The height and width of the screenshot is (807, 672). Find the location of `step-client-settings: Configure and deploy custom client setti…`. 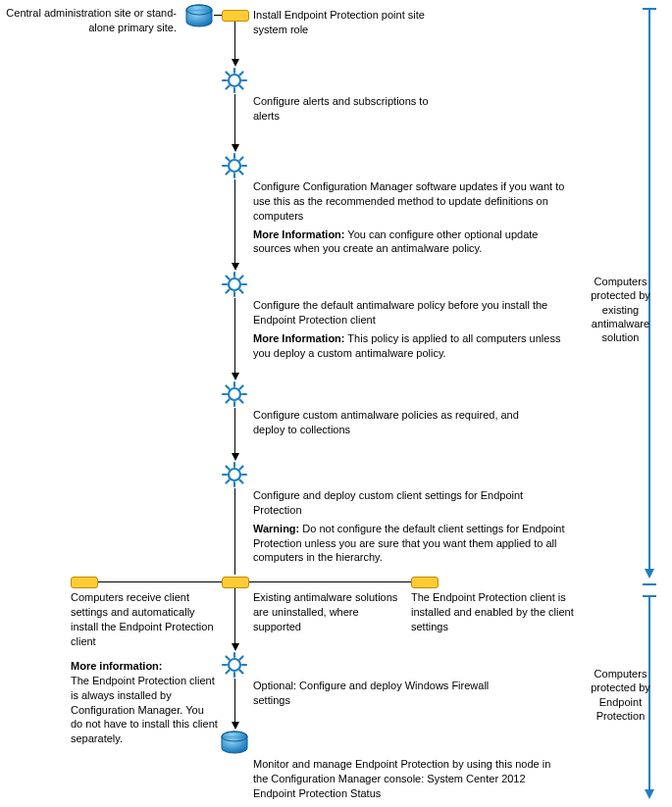

step-client-settings: Configure and deploy custom client setti… is located at coordinates (410, 527).